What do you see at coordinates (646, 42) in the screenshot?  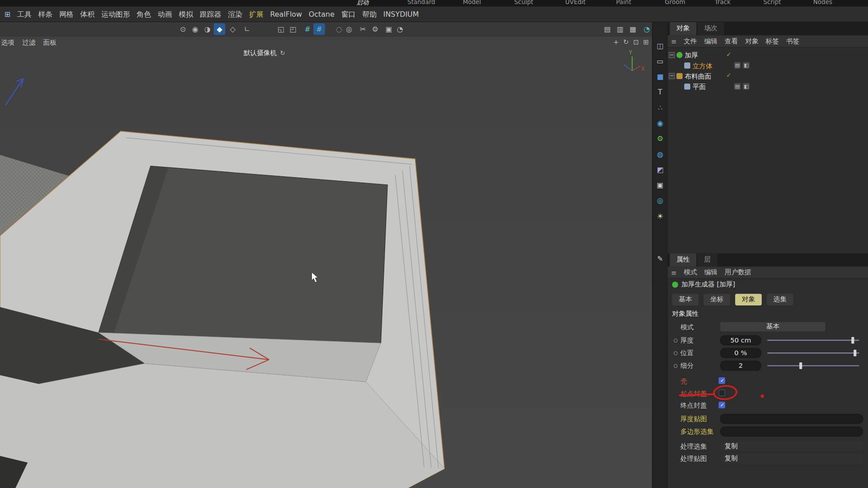 I see `view-toggle-icon: ⊞` at bounding box center [646, 42].